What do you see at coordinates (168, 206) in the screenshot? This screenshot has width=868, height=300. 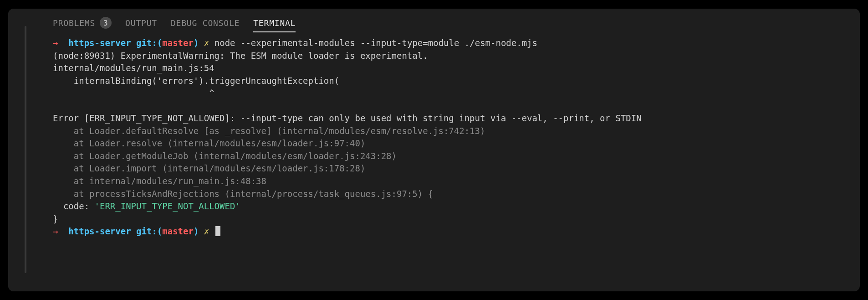 I see `error-code-value: 'ERR_INPUT_TYPE_NOT_ALLOWED'` at bounding box center [168, 206].